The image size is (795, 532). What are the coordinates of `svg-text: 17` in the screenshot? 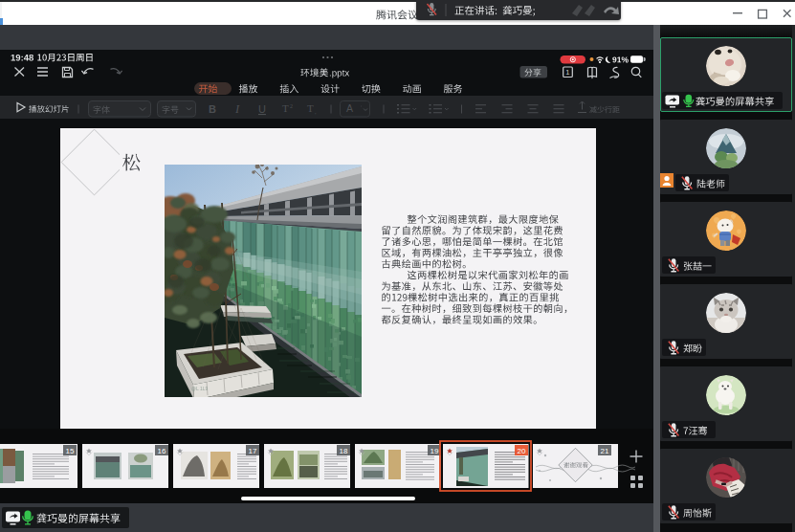 It's located at (253, 452).